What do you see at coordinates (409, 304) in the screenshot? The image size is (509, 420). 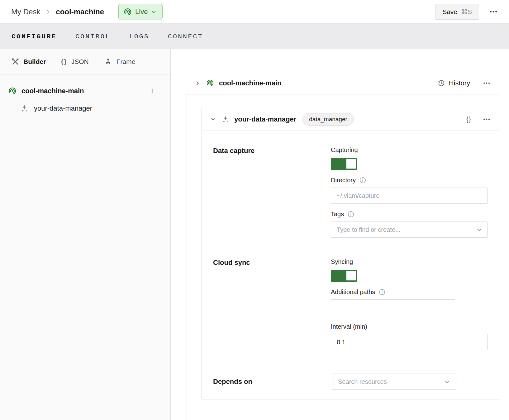 I see `cloud-sync-fields: Syncing Additional paths` at bounding box center [409, 304].